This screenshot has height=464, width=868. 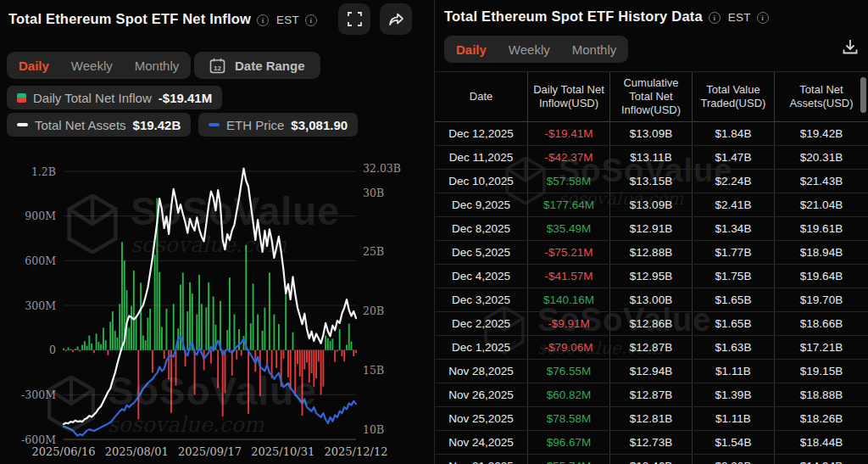 I want to click on cell-net-assets: $18.94B, so click(x=821, y=253).